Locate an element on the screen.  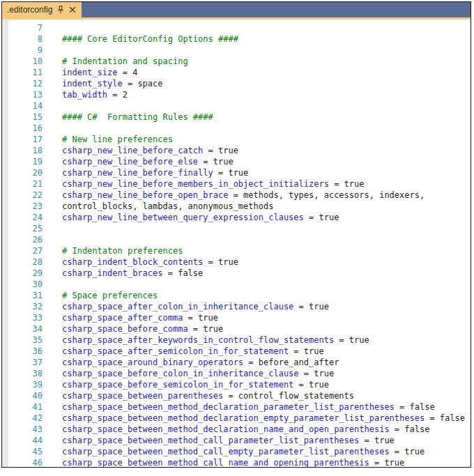
line-number: 9 is located at coordinates (22, 50).